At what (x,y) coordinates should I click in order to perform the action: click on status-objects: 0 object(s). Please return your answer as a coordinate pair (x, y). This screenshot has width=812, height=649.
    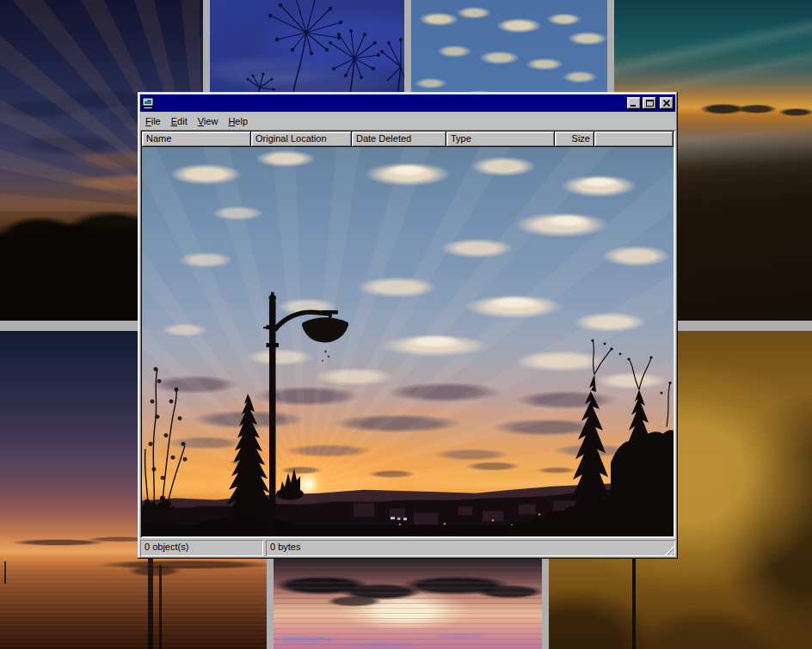
    Looking at the image, I should click on (201, 548).